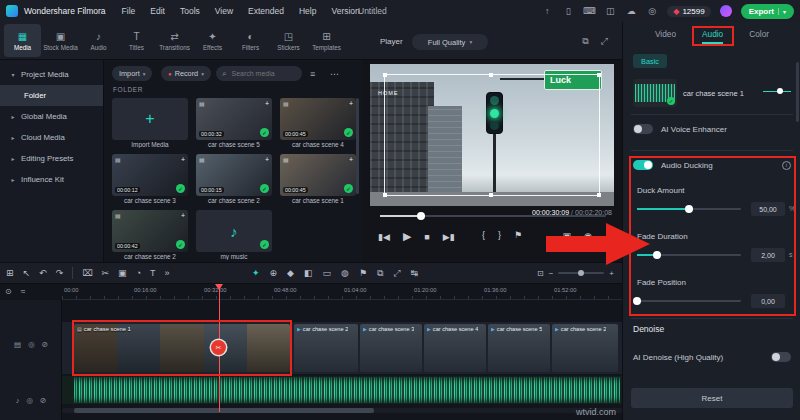  I want to click on stop-button: ■, so click(426, 237).